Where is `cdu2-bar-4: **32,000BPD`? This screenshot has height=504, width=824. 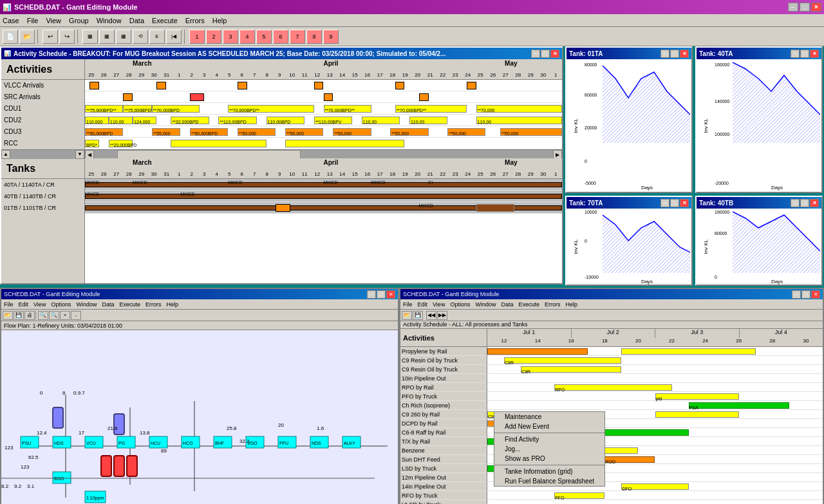
cdu2-bar-4: **32,000BPD is located at coordinates (189, 120).